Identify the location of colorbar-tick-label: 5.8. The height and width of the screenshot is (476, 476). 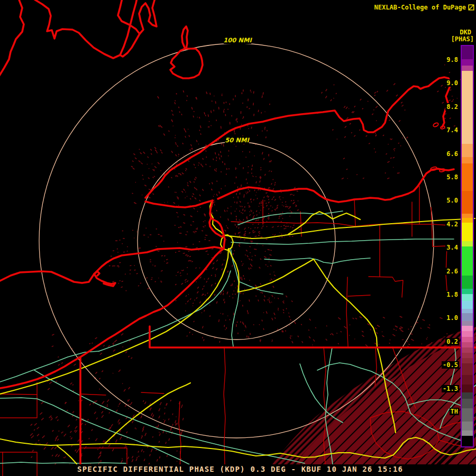
(452, 177).